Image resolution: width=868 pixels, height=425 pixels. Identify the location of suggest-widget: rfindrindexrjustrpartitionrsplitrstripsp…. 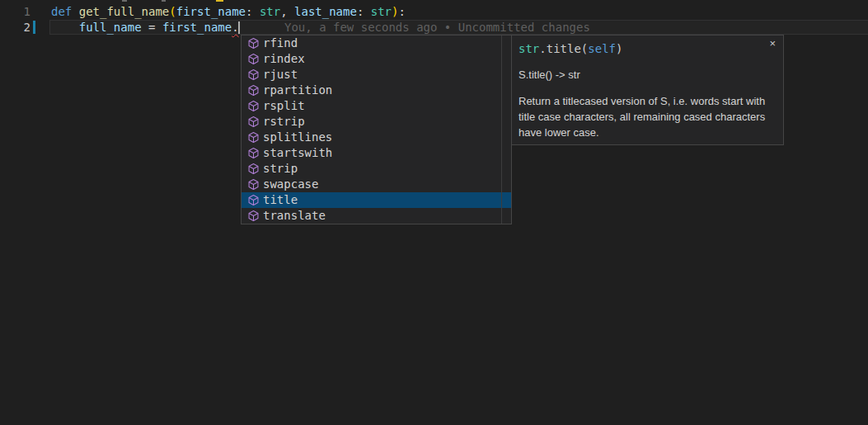
(376, 130).